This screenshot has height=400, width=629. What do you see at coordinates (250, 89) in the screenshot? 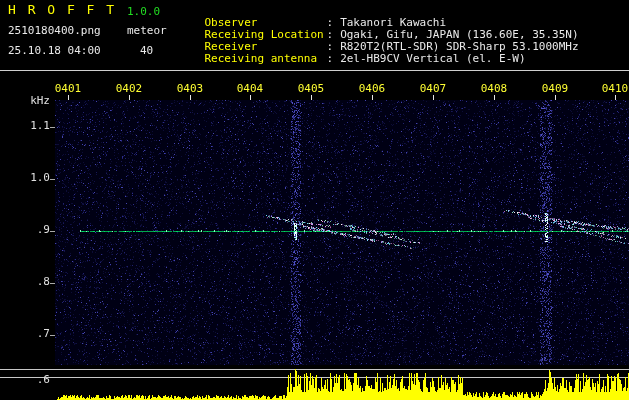
I see `time-tick-label: 0404` at bounding box center [250, 89].